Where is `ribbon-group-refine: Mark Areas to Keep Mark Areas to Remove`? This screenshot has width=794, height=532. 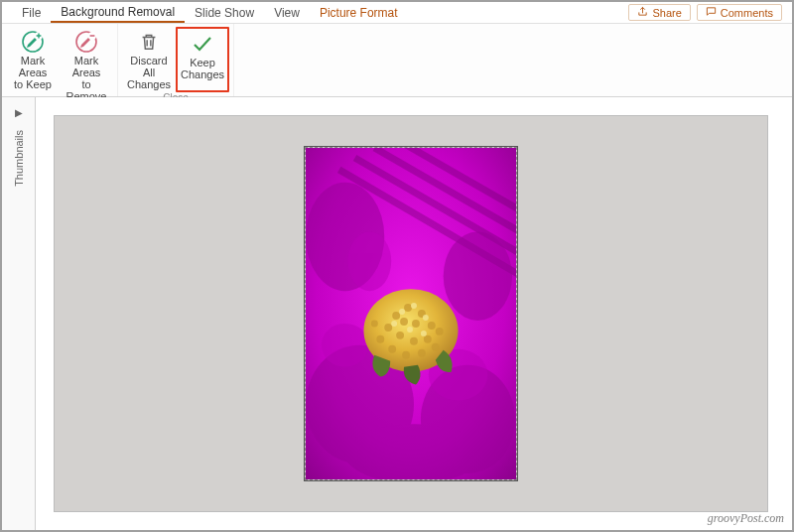
ribbon-group-refine: Mark Areas to Keep Mark Areas to Remove is located at coordinates (60, 60).